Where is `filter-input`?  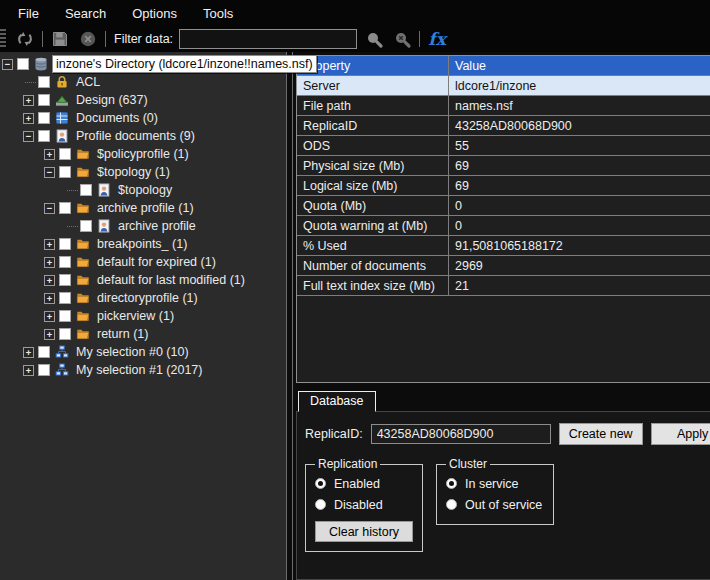 filter-input is located at coordinates (268, 39).